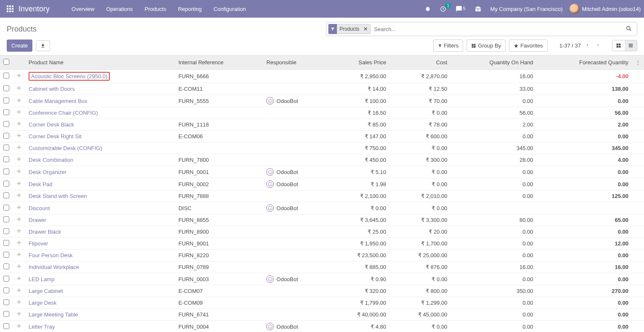 This screenshot has height=332, width=644. I want to click on optional-columns-icon: ⋮, so click(638, 63).